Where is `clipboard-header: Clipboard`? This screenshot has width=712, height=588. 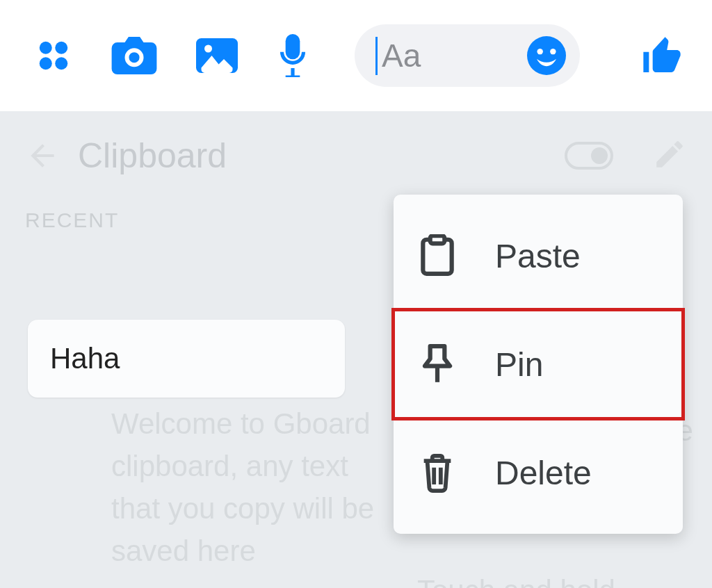
clipboard-header: Clipboard is located at coordinates (356, 156).